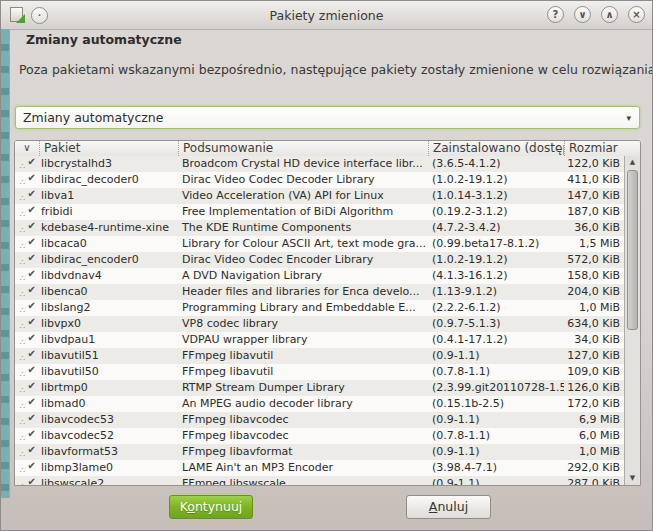 This screenshot has height=531, width=653. I want to click on package-installed-version: (0.9-1.1), so click(496, 420).